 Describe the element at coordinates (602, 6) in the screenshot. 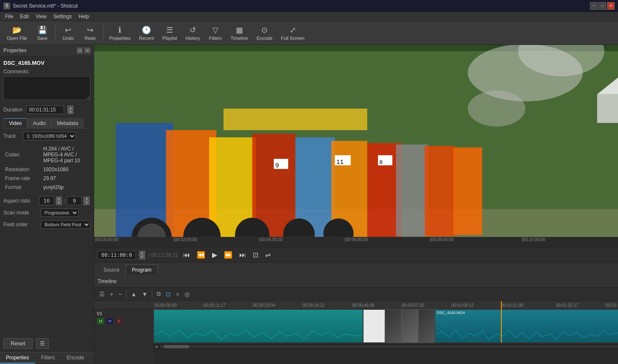

I see `titlebar-controls: ─ □ ✕` at that location.